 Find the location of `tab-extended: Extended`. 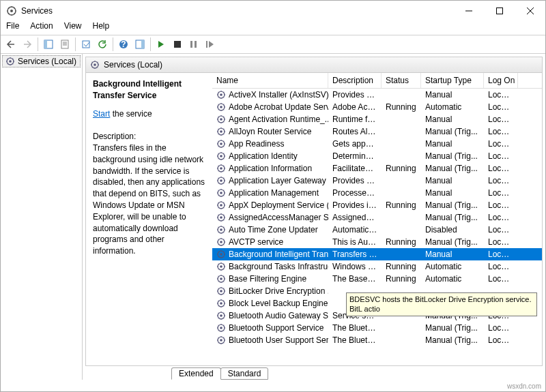

tab-extended: Extended is located at coordinates (197, 374).